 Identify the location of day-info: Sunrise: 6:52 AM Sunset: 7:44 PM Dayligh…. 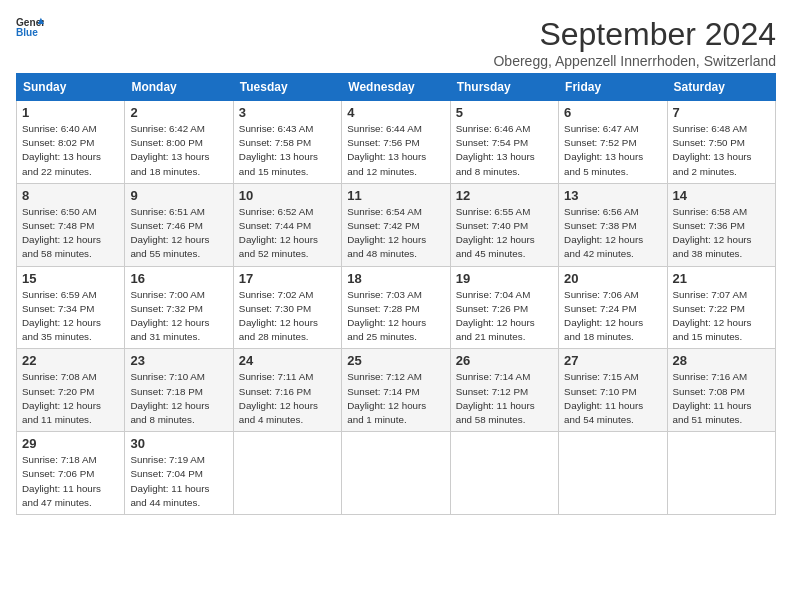
(288, 234).